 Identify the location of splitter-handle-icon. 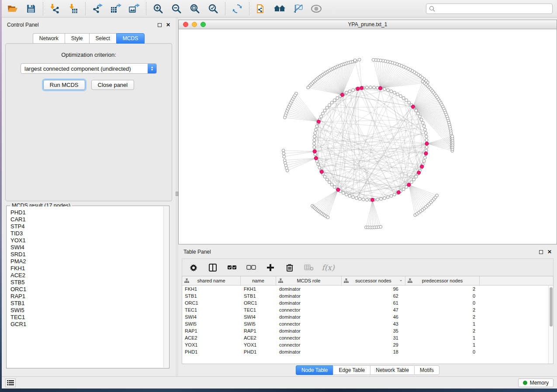
(177, 194).